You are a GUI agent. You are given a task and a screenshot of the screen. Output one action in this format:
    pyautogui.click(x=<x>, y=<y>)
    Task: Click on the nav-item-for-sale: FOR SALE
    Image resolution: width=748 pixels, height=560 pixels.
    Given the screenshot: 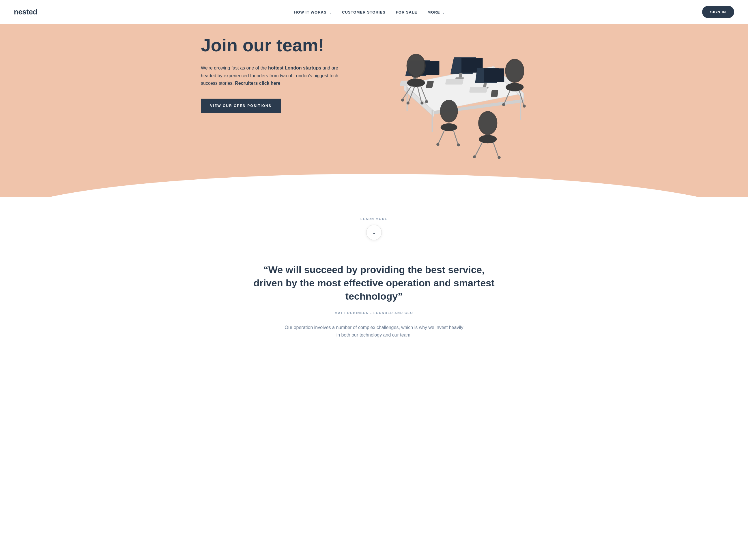 What is the action you would take?
    pyautogui.click(x=406, y=12)
    